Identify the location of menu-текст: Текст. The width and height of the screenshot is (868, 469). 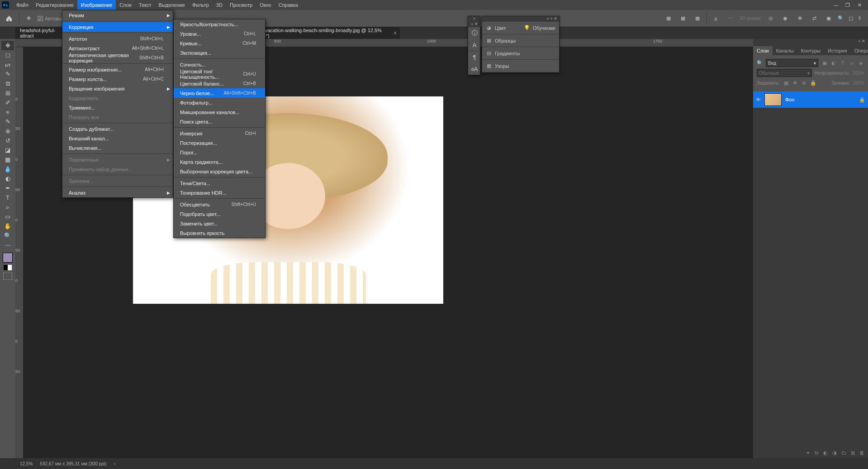
(145, 5).